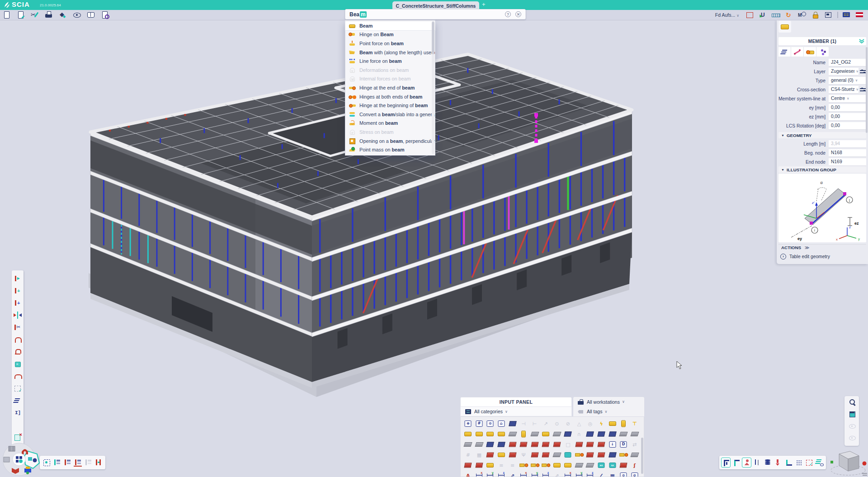 The height and width of the screenshot is (477, 868). What do you see at coordinates (789, 15) in the screenshot?
I see `refresh-icon` at bounding box center [789, 15].